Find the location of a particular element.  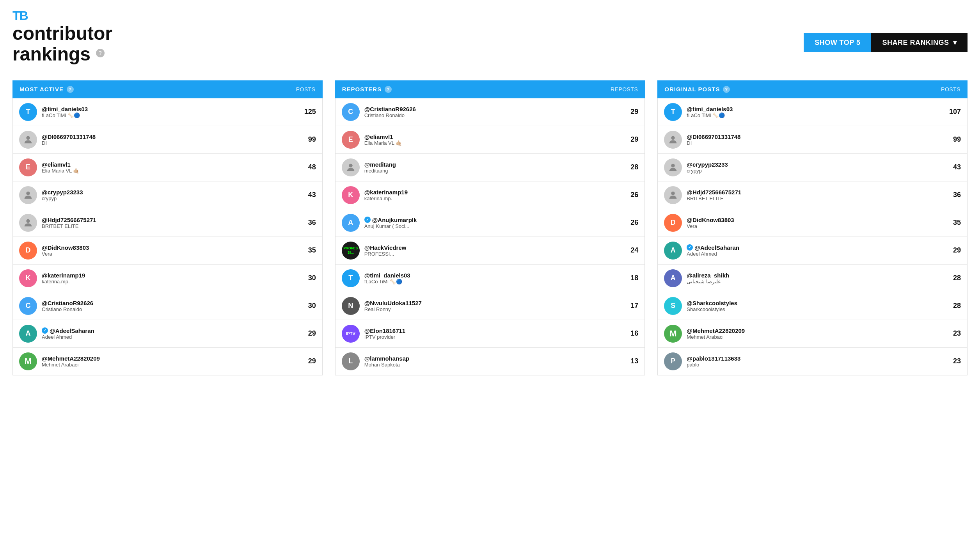

user-row: T @timi_daniels03 fLaCo TiMi 🦴🔵 125 is located at coordinates (168, 112).